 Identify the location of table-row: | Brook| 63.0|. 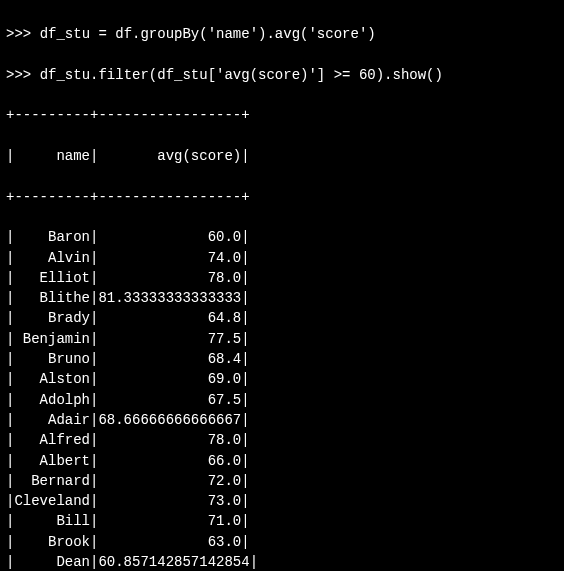
(282, 542).